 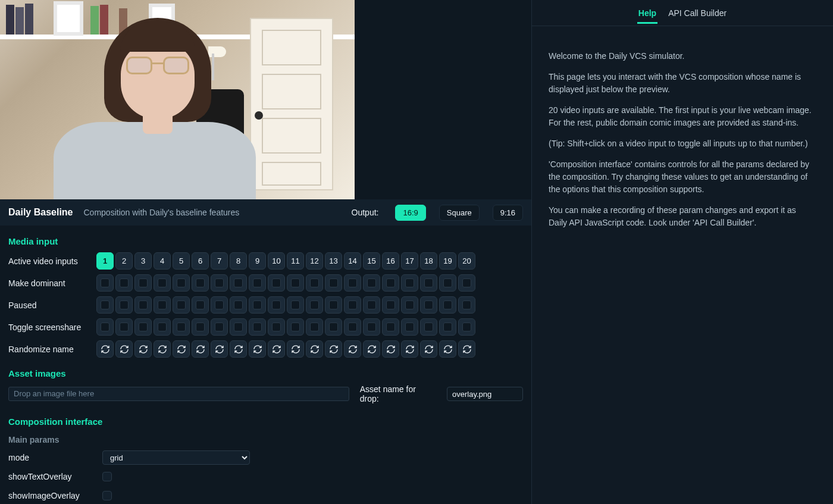 I want to click on video-input-1: 1, so click(x=105, y=261).